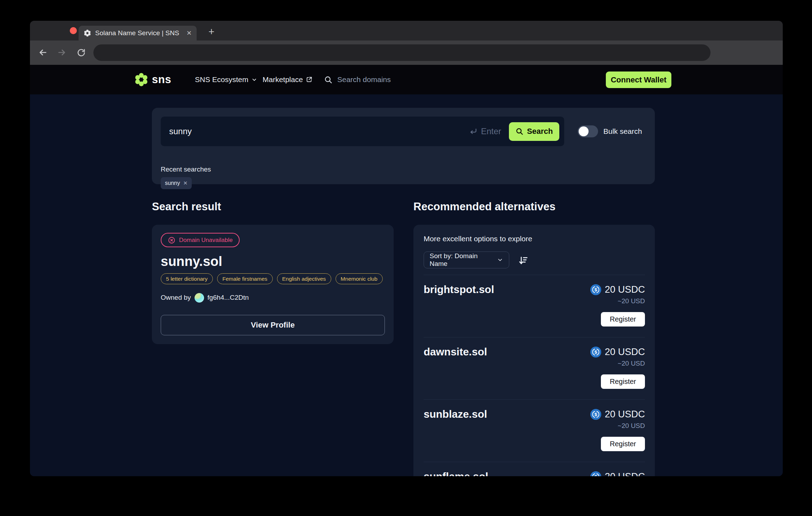 The width and height of the screenshot is (812, 516). Describe the element at coordinates (406, 53) in the screenshot. I see `browser-toolbar` at that location.